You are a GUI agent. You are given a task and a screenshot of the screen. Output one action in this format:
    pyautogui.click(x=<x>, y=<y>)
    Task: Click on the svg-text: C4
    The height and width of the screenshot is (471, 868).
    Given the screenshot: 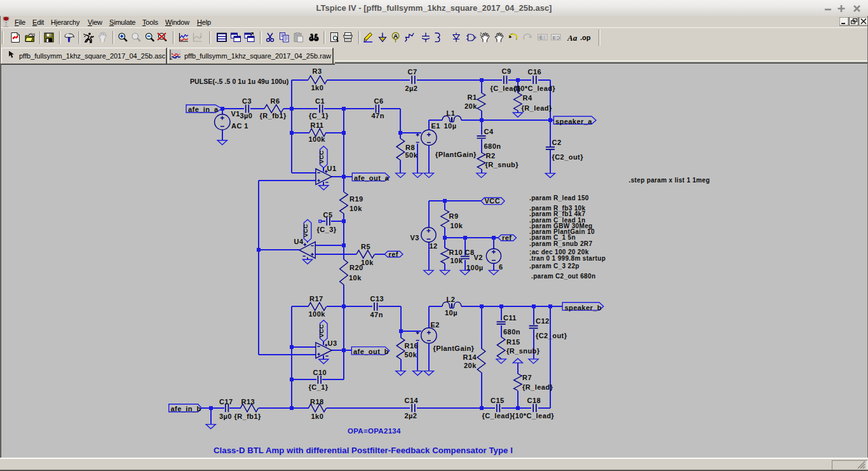 What is the action you would take?
    pyautogui.click(x=489, y=132)
    